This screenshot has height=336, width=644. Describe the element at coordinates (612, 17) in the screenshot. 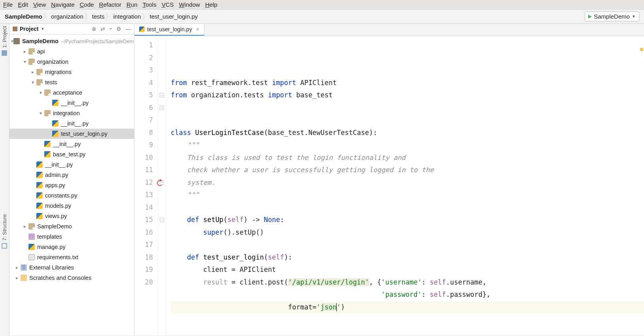

I see `run-config-selector: SampleDemo ▼` at that location.